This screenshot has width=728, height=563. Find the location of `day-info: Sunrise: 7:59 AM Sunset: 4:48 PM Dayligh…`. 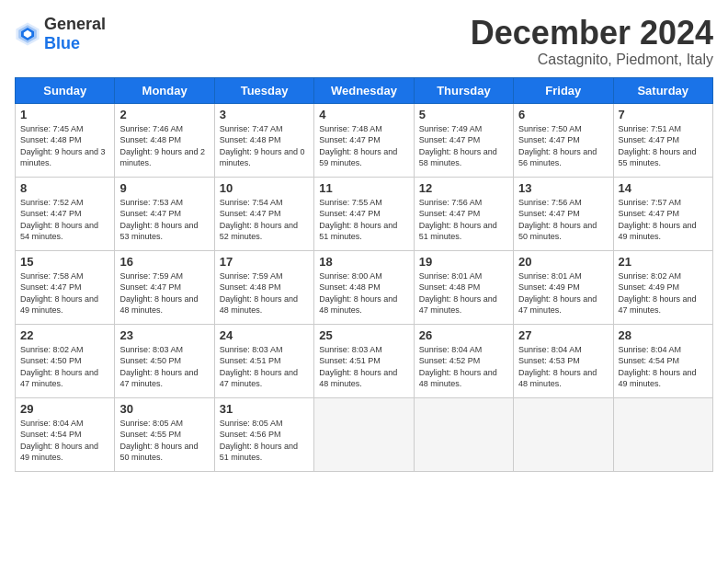

day-info: Sunrise: 7:59 AM Sunset: 4:48 PM Dayligh… is located at coordinates (265, 293).